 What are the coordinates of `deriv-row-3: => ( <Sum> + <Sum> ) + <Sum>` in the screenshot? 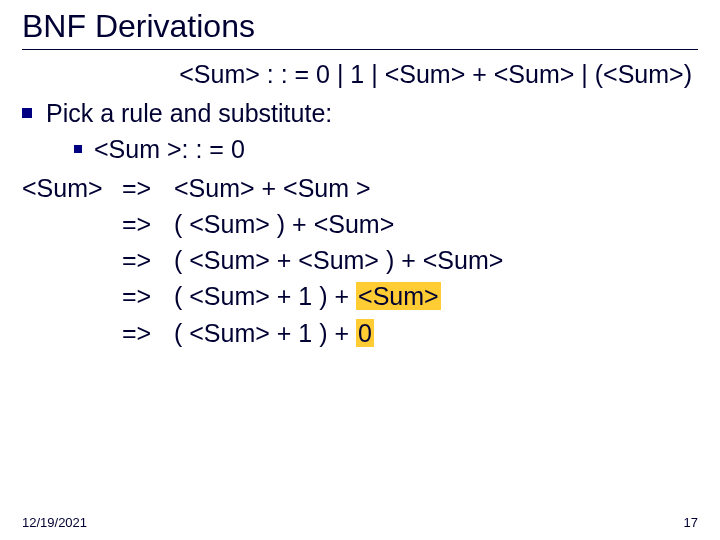 It's located at (360, 260).